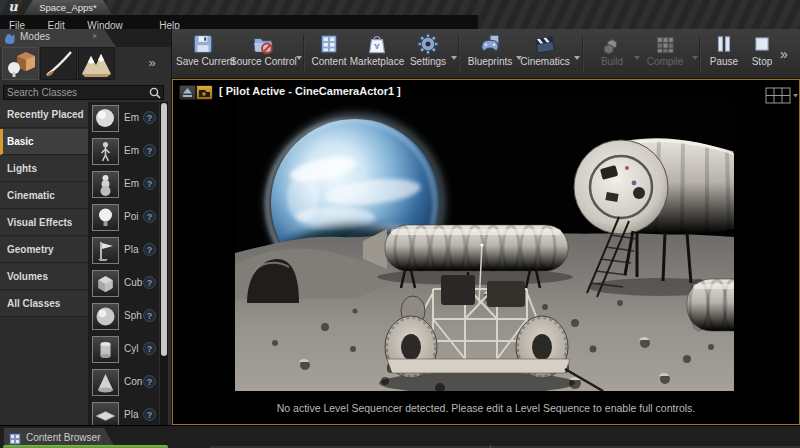 This screenshot has height=448, width=800. I want to click on category-all-classes: All Classes, so click(44, 304).